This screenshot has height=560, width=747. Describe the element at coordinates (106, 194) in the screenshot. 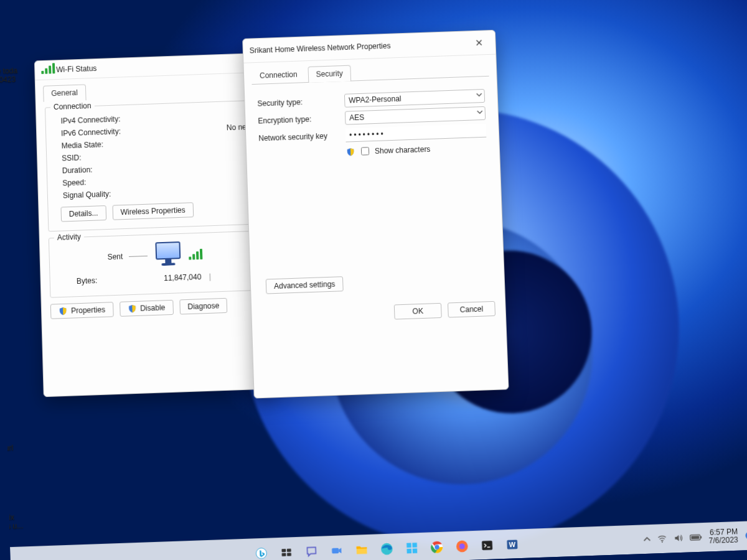

I see `label-signal-quality: Signal Quality:` at that location.